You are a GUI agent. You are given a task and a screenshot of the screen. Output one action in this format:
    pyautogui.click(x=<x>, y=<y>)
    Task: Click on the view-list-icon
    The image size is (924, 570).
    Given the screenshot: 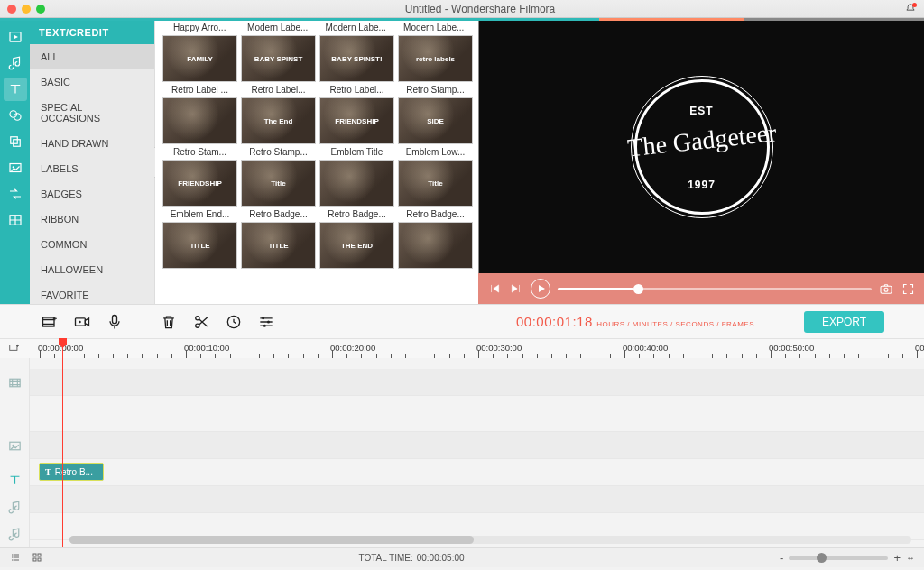 What is the action you would take?
    pyautogui.click(x=15, y=558)
    